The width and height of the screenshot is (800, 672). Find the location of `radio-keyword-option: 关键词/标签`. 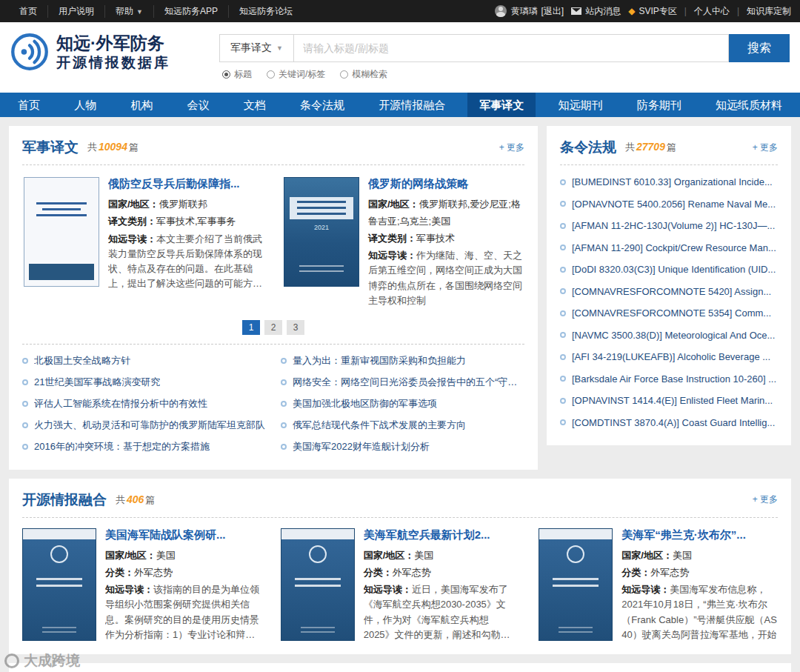

radio-keyword-option: 关键词/标签 is located at coordinates (296, 74).